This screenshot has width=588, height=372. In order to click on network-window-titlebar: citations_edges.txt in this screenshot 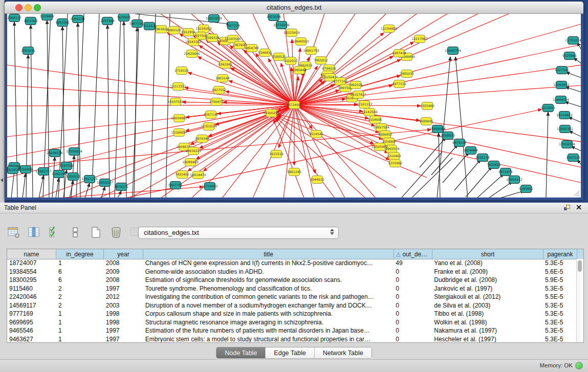, I will do `click(294, 8)`.